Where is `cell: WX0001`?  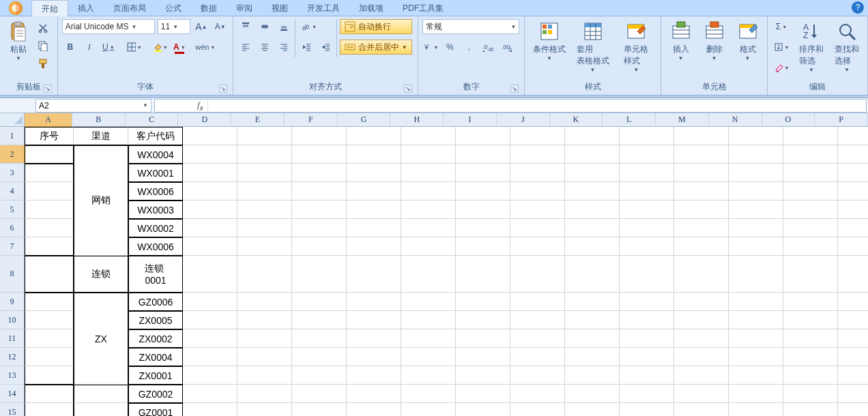 cell: WX0001 is located at coordinates (156, 173).